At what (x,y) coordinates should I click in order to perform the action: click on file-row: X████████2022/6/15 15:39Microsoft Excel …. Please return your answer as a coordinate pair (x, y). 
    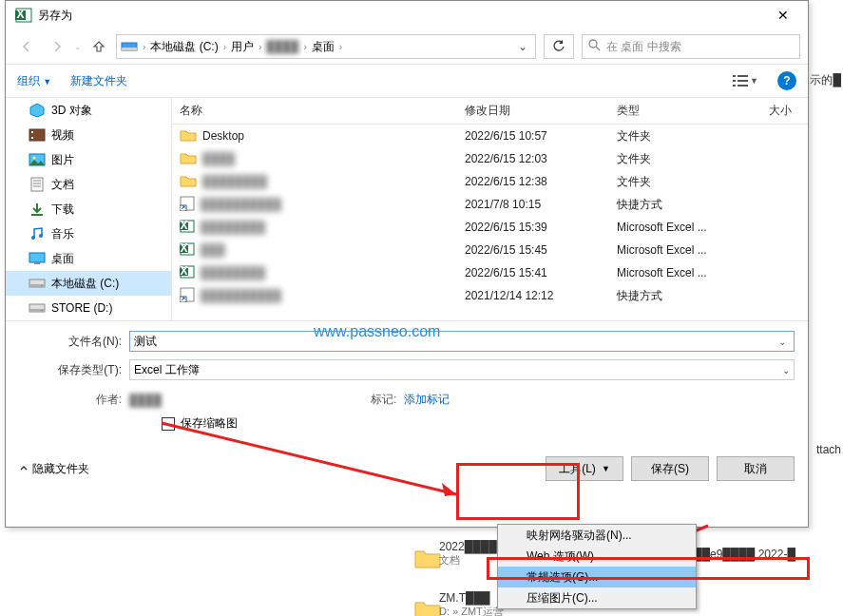
    Looking at the image, I should click on (490, 227).